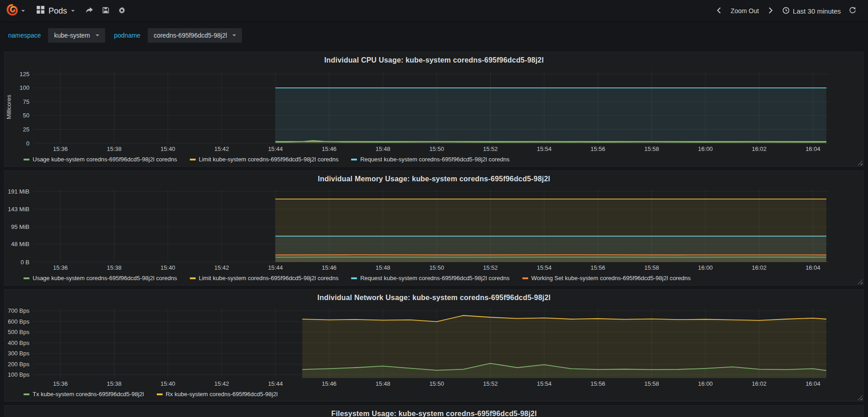 This screenshot has width=868, height=417. I want to click on chevron-right-icon, so click(771, 11).